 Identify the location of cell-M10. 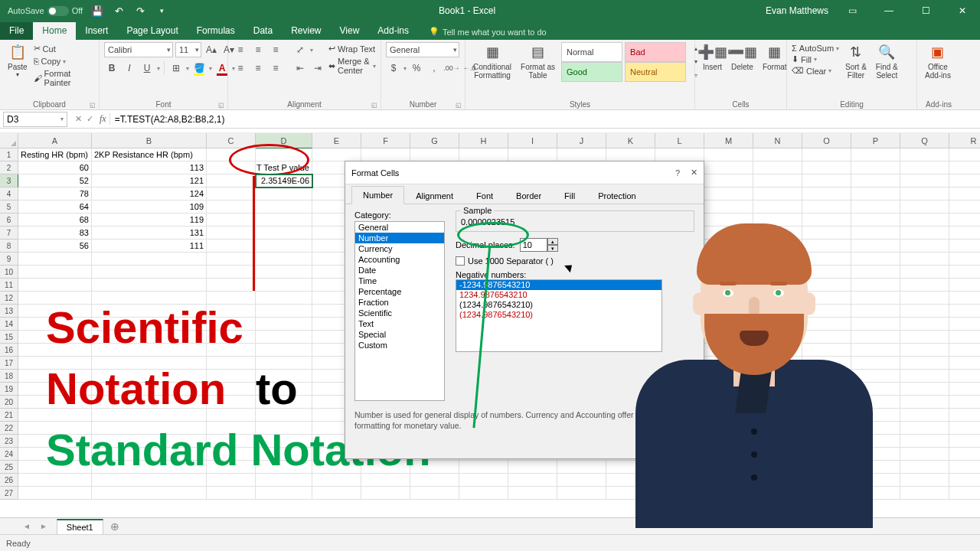
(729, 272).